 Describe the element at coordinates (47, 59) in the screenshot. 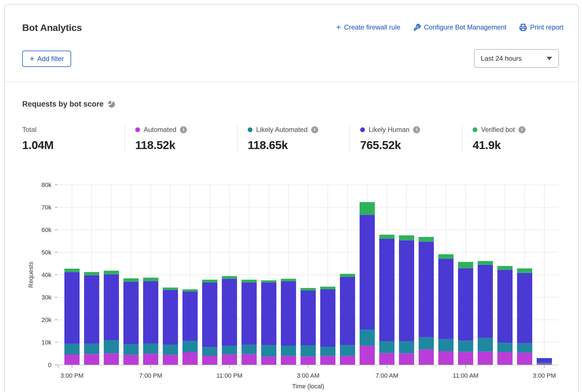

I see `add-filter-button: + Add filter` at that location.